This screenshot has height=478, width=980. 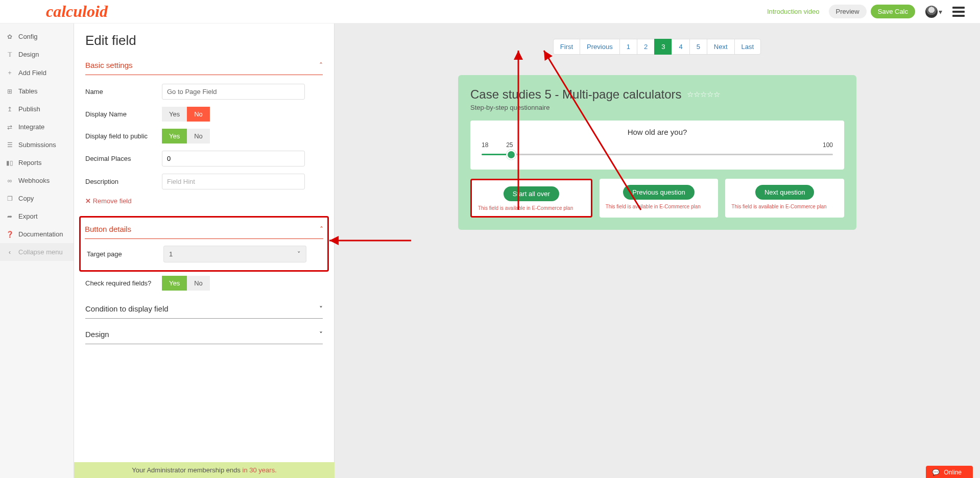 What do you see at coordinates (490, 12) in the screenshot?
I see `app-header: calculoid Introduction video Preview Sav…` at bounding box center [490, 12].